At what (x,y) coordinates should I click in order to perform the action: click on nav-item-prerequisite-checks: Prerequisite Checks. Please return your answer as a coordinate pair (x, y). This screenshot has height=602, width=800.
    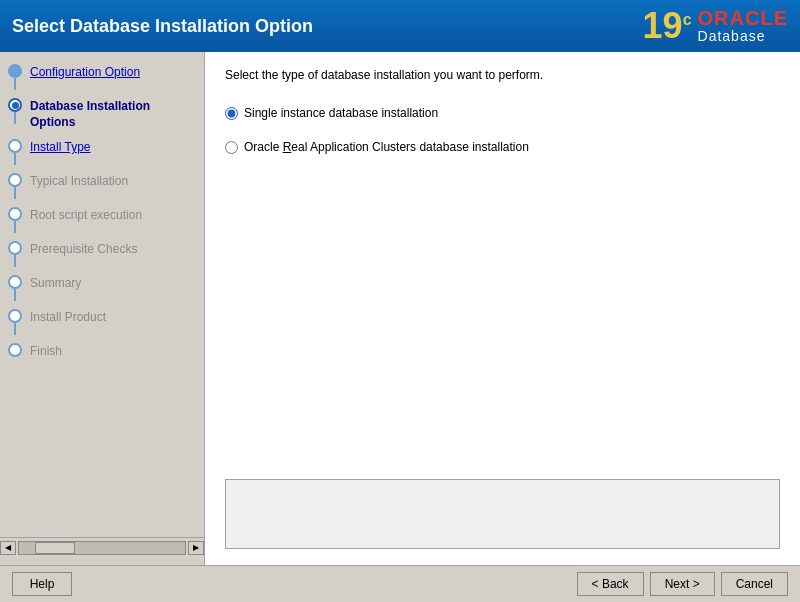
    Looking at the image, I should click on (102, 254).